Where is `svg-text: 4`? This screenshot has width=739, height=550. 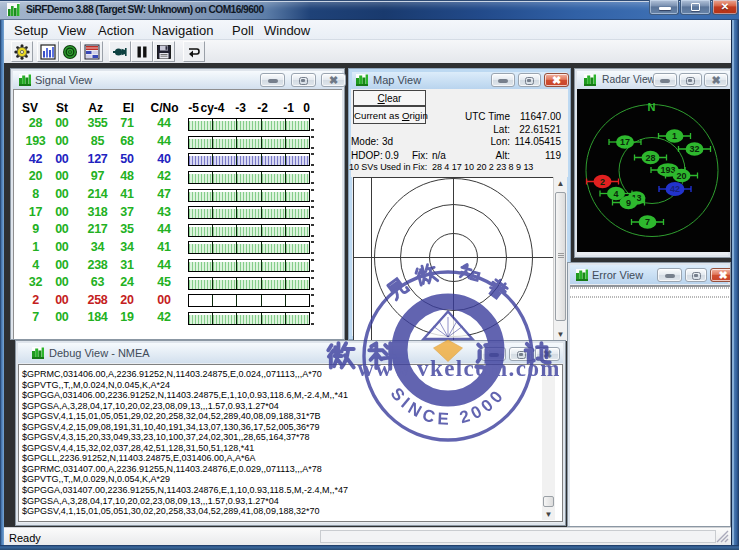
svg-text: 4 is located at coordinates (616, 194).